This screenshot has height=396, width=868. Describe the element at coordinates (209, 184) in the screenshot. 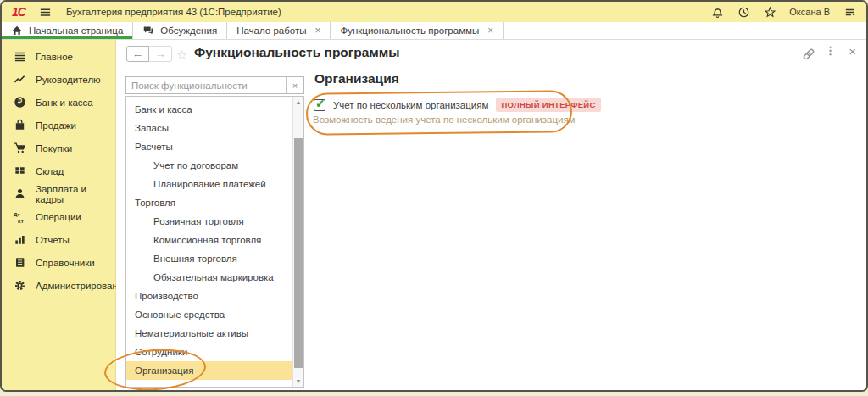

I see `list-item: Планирование платежей` at that location.